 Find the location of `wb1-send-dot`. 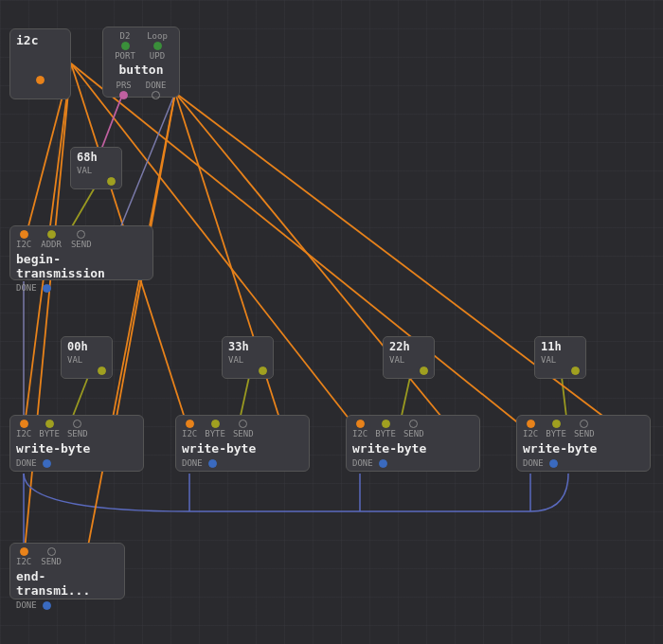

wb1-send-dot is located at coordinates (78, 424).